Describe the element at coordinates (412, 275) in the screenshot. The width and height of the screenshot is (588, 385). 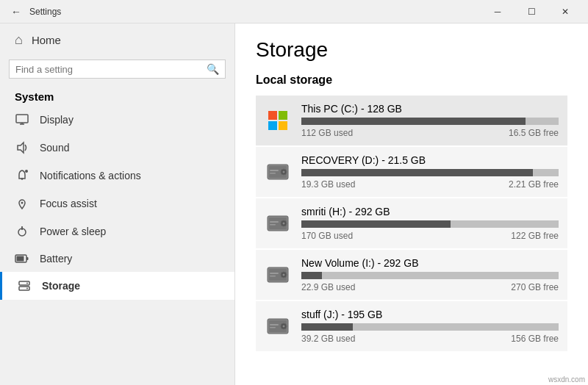
I see `storage-drive-item: New Volume (I:) - 292 GB 22.9 GB used 27…` at that location.